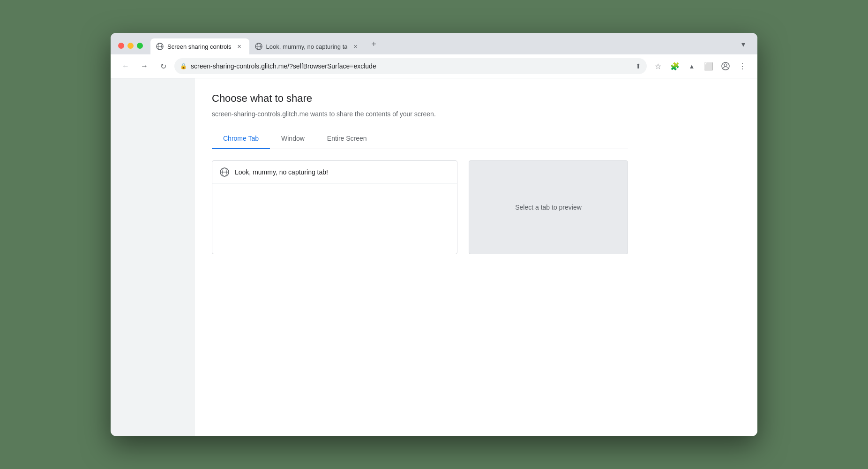  What do you see at coordinates (281, 172) in the screenshot?
I see `tab-item-title: Look, mummy, no capturing tab!` at bounding box center [281, 172].